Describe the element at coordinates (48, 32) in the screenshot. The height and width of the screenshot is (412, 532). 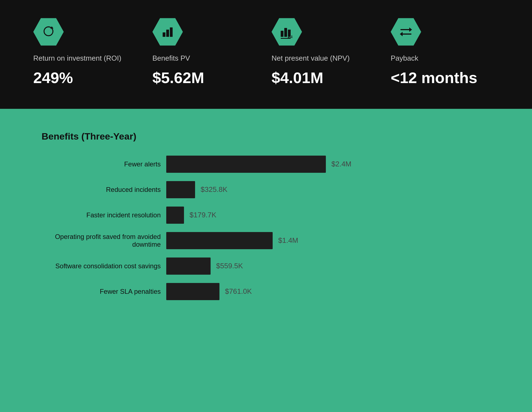
I see `refresh-icon` at that location.